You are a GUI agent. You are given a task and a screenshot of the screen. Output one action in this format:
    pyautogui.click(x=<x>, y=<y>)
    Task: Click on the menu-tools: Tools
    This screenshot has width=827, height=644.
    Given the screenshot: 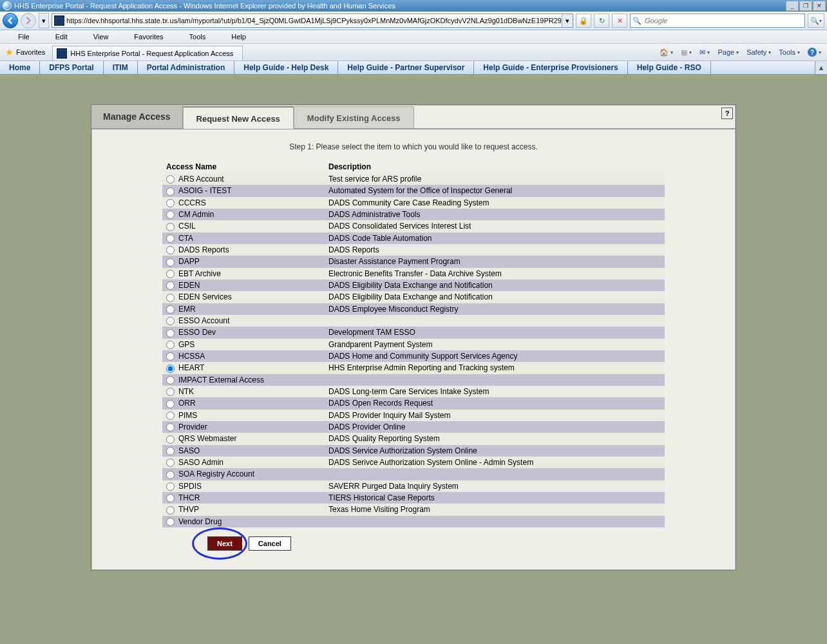 What is the action you would take?
    pyautogui.click(x=198, y=37)
    